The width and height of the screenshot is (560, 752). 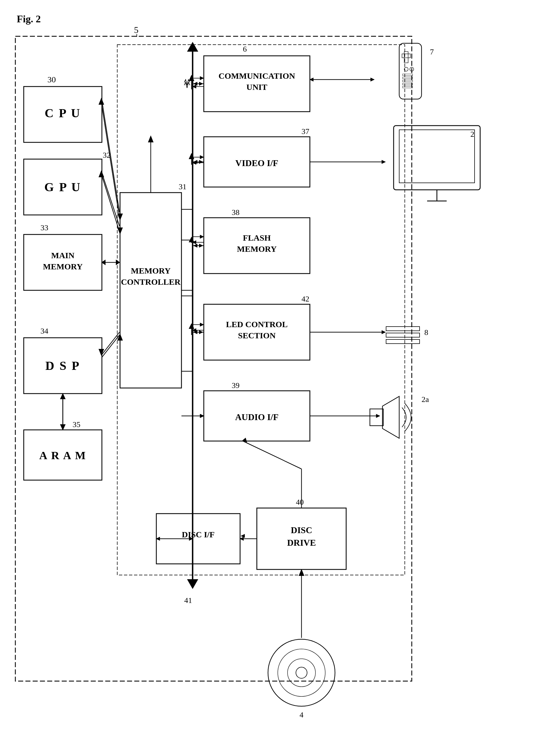 What do you see at coordinates (111, 204) in the screenshot?
I see `gpu-mc-line1` at bounding box center [111, 204].